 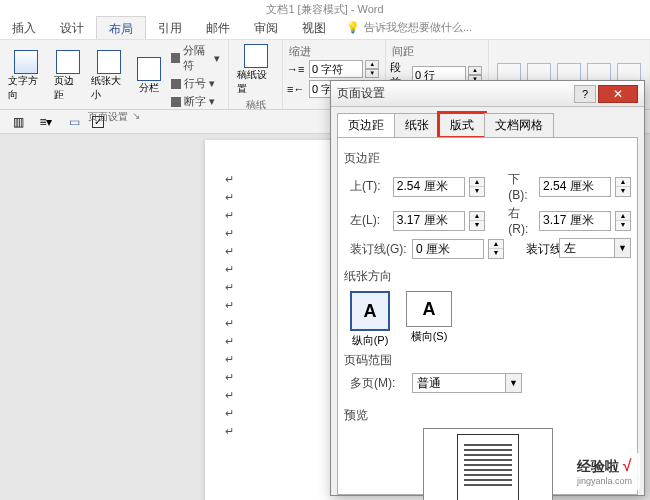 What do you see at coordinates (149, 76) in the screenshot?
I see `columns-button: 分栏` at bounding box center [149, 76].